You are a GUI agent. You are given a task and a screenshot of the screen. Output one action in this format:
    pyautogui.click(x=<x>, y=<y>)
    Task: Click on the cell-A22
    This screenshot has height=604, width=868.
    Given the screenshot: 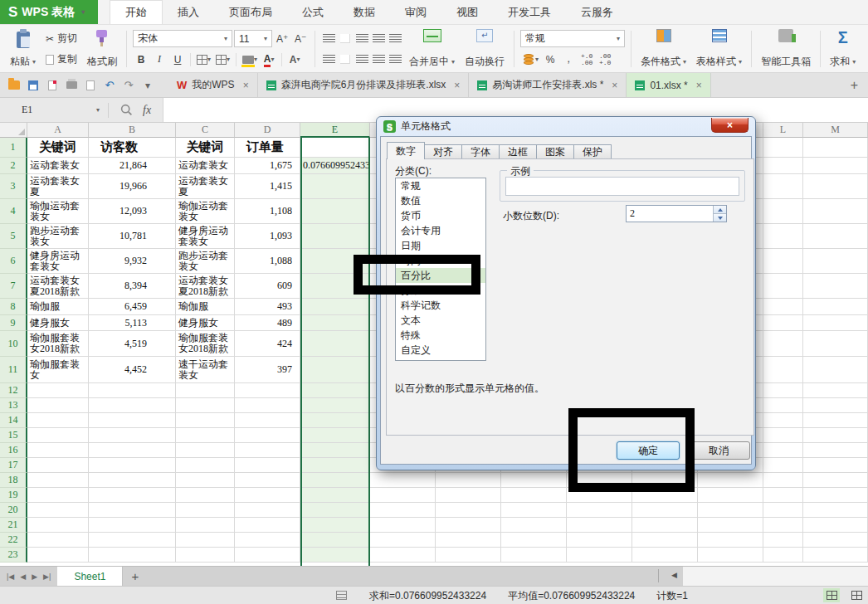 What is the action you would take?
    pyautogui.click(x=58, y=540)
    